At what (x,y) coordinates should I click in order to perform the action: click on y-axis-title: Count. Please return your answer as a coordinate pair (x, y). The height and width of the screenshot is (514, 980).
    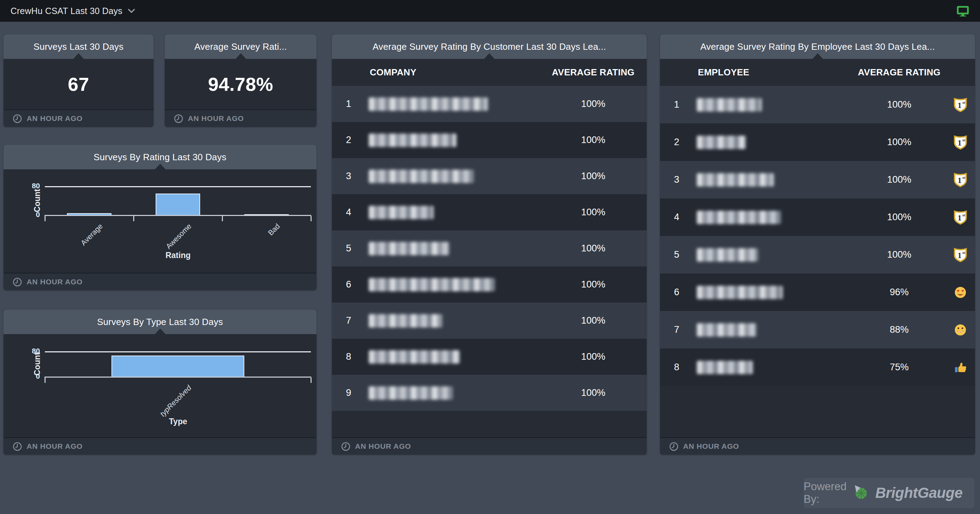
    Looking at the image, I should click on (37, 201).